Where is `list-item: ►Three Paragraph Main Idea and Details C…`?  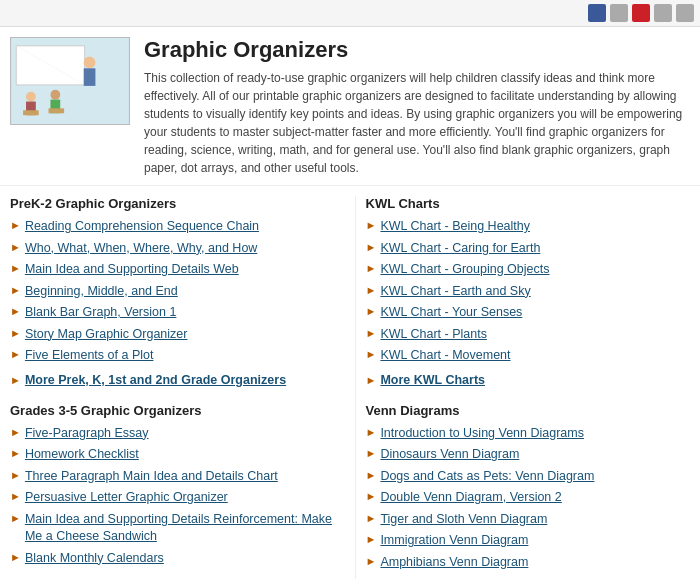 list-item: ►Three Paragraph Main Idea and Details C… is located at coordinates (172, 477).